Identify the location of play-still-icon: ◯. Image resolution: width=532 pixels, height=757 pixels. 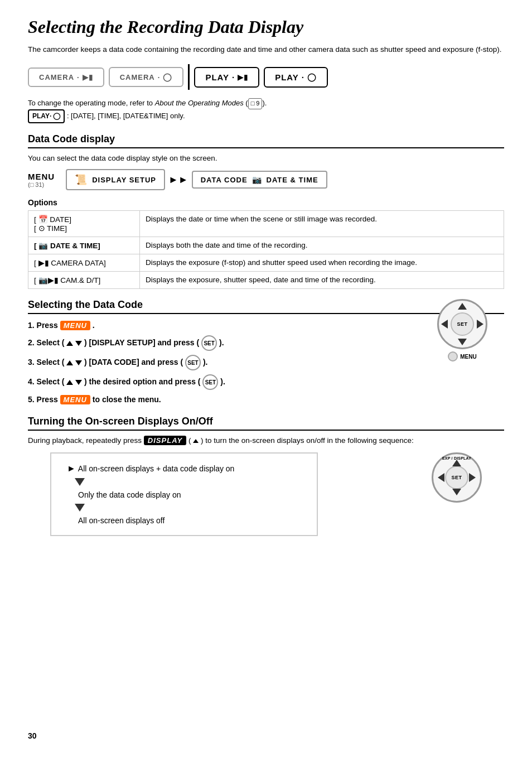
(312, 77).